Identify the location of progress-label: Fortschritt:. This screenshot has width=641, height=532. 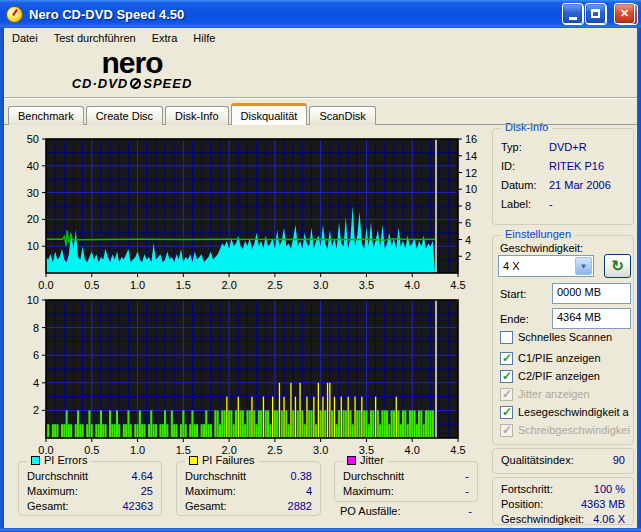
(527, 490).